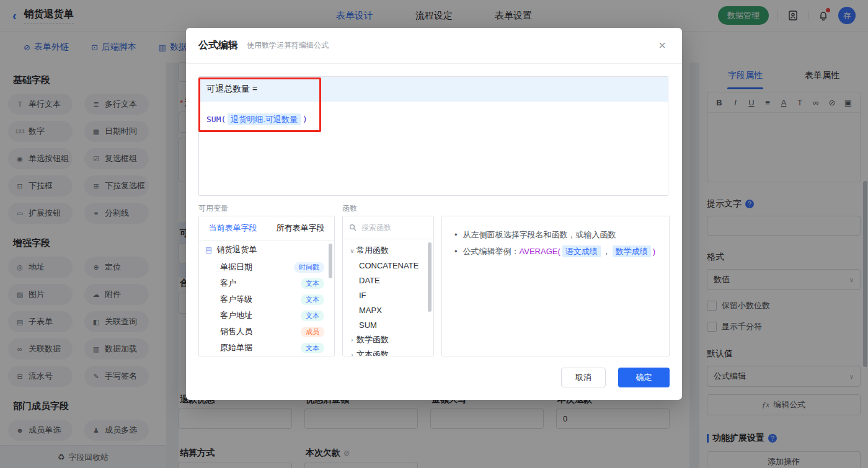 This screenshot has width=868, height=468. I want to click on function-list: ∨常用函数 CONCATENATE DATE IF MAPX SUM ›数学函数…, so click(388, 298).